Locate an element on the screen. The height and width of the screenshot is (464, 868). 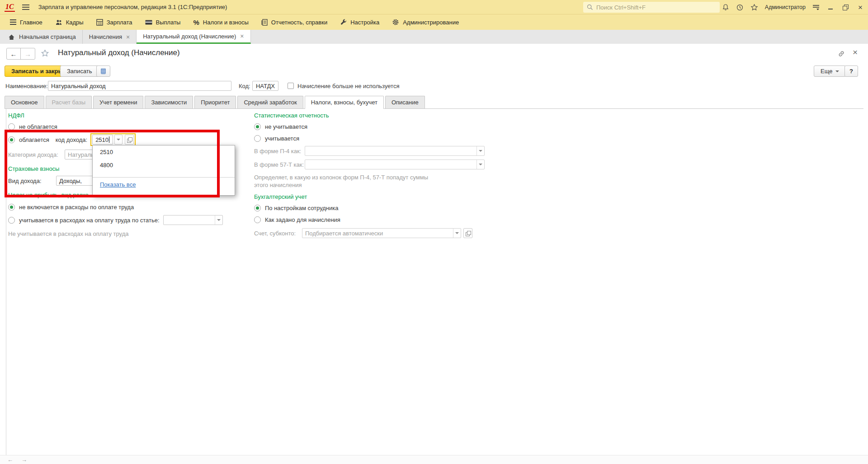
not-included-in-expenses-option: не включается в расходы по оплате труда is located at coordinates (130, 207).